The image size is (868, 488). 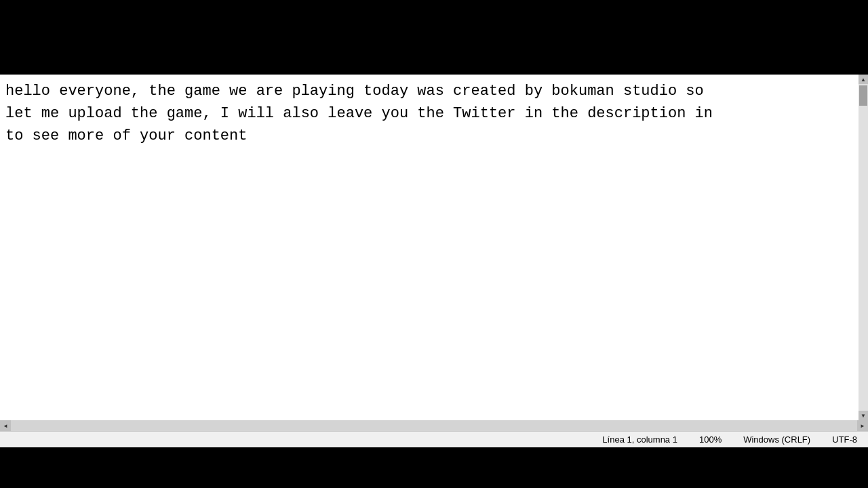 I want to click on horizontal-scrollbar: ◄ ►, so click(x=434, y=426).